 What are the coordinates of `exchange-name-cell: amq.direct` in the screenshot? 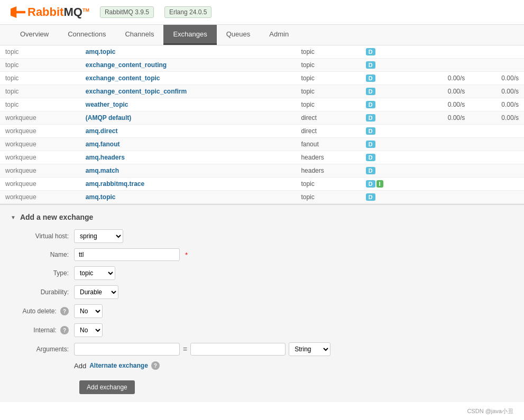 It's located at (188, 131).